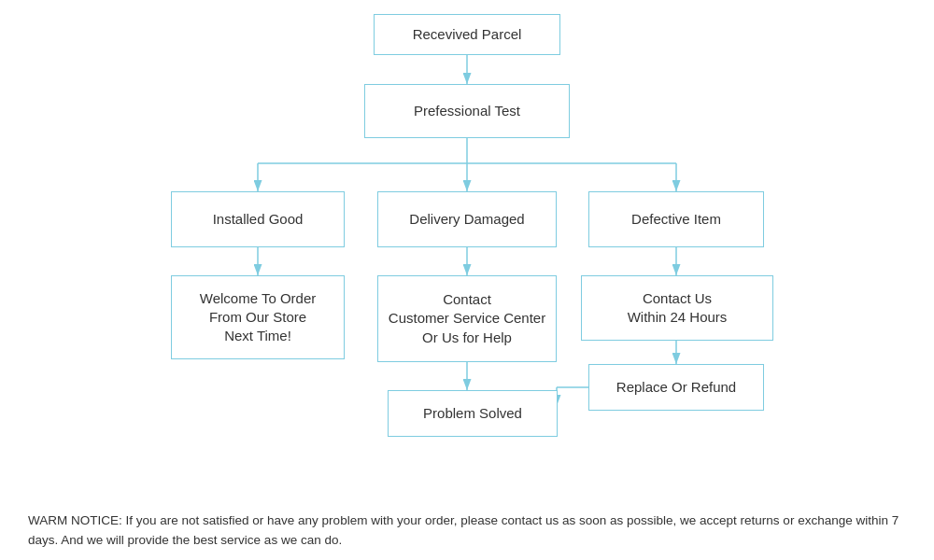 The width and height of the screenshot is (934, 560). Describe the element at coordinates (258, 219) in the screenshot. I see `installed-good-box: Installed Good` at that location.